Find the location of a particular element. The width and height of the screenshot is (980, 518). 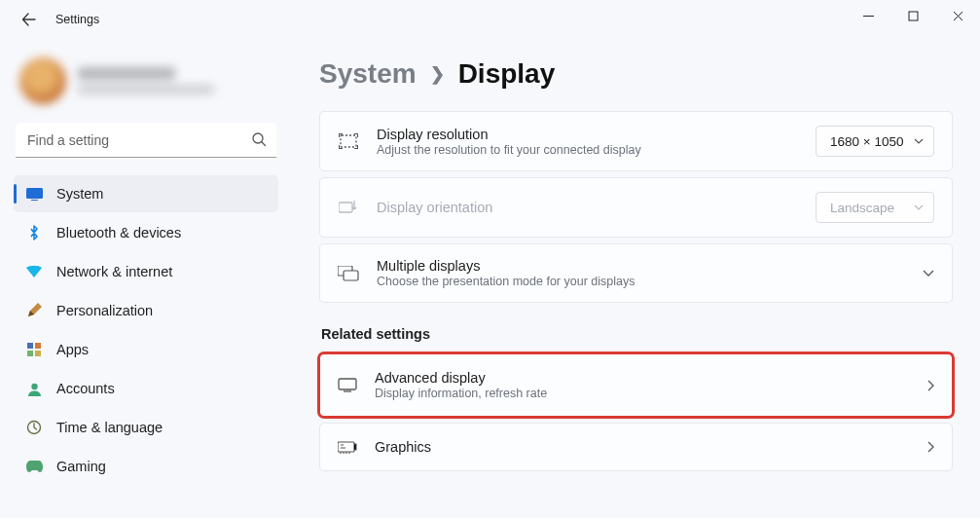

card-desc: Choose the presentation mode for your di… is located at coordinates (640, 281).